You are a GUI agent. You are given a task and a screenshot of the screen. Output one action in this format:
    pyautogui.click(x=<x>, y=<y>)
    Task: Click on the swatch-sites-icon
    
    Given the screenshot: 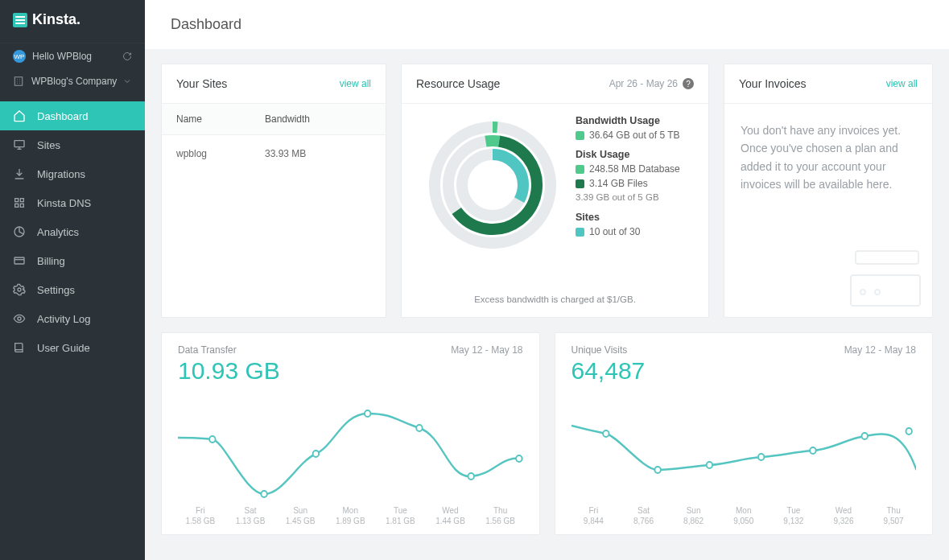 What is the action you would take?
    pyautogui.click(x=580, y=232)
    